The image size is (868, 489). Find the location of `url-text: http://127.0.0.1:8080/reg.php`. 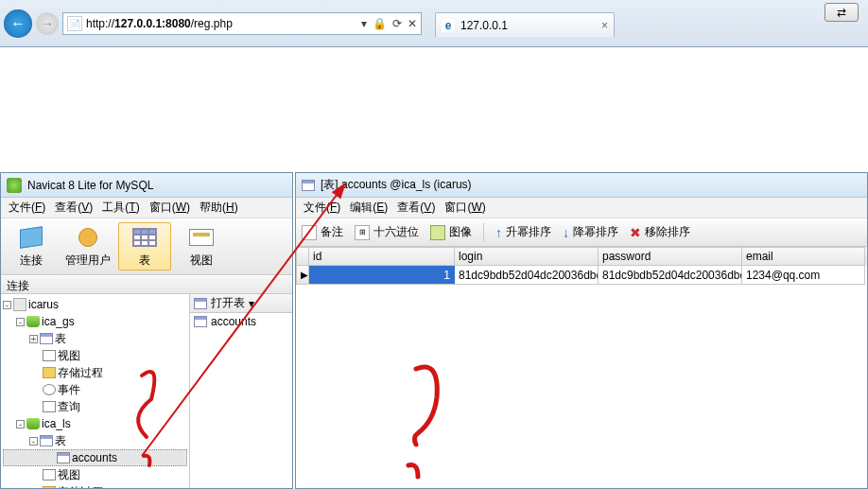

url-text: http://127.0.0.1:8080/reg.php is located at coordinates (221, 24).